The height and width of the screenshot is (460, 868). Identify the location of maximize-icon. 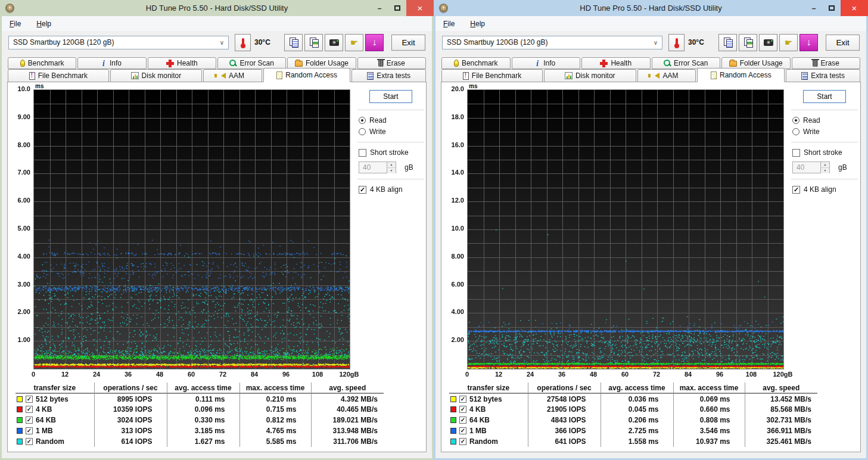
(397, 8).